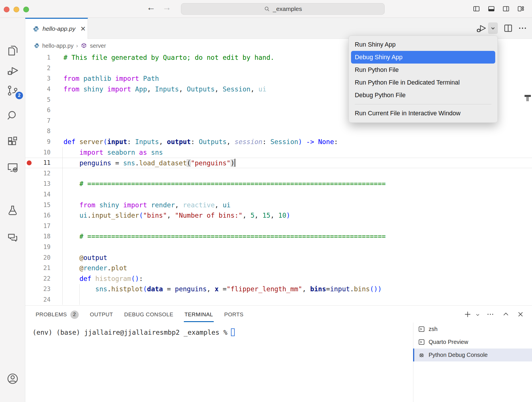 This screenshot has height=402, width=532. Describe the element at coordinates (13, 379) in the screenshot. I see `account-button` at that location.